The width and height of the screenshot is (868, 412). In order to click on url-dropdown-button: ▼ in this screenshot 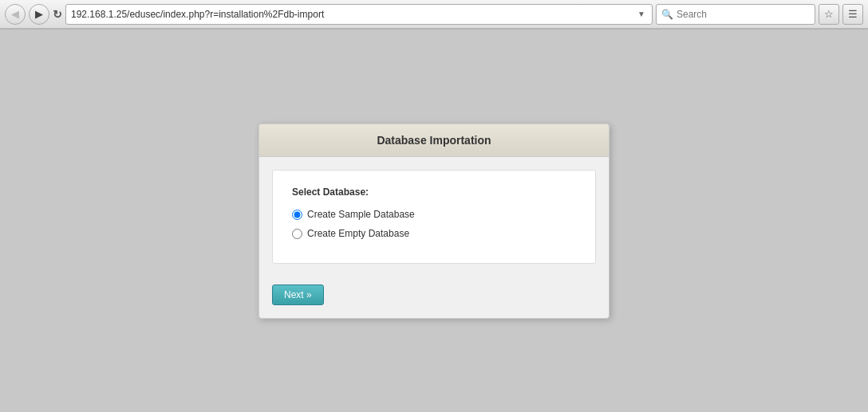, I will do `click(641, 14)`.